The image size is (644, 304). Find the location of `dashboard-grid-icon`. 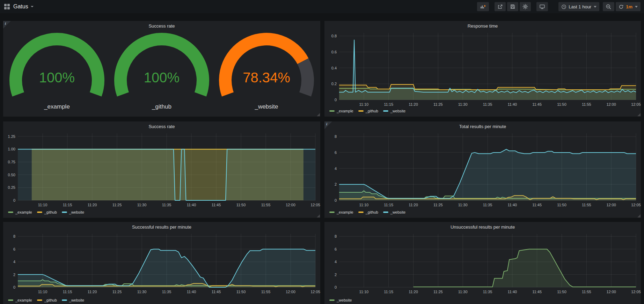

dashboard-grid-icon is located at coordinates (7, 7).